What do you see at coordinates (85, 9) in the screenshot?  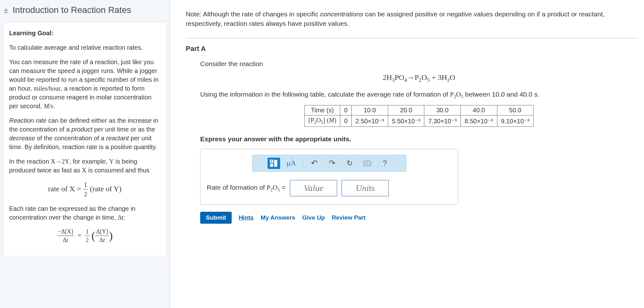 I see `assignment-title: ± Introduction to Reaction Rates` at bounding box center [85, 9].